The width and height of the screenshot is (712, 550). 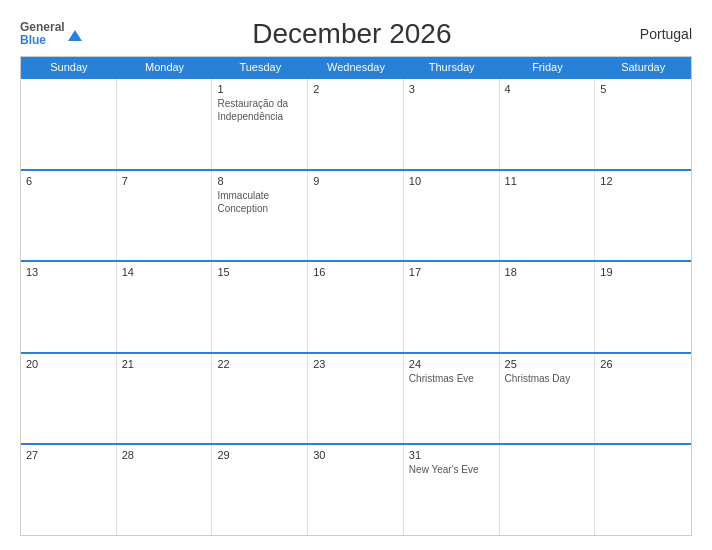 I want to click on header-tuesday: Tuesday, so click(x=260, y=67).